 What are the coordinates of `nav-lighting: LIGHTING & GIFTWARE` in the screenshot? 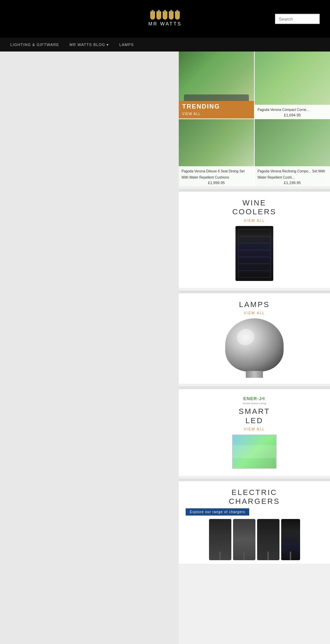 It's located at (35, 45).